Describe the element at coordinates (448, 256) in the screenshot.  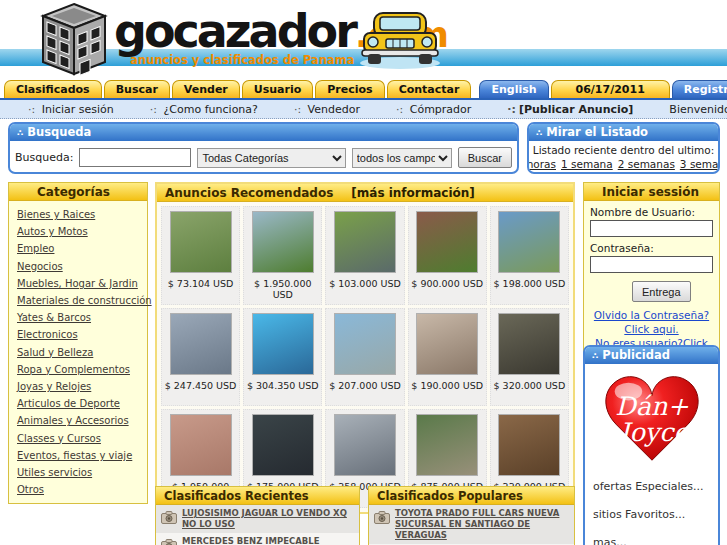
I see `listing-card: $ 900.000 USD` at that location.